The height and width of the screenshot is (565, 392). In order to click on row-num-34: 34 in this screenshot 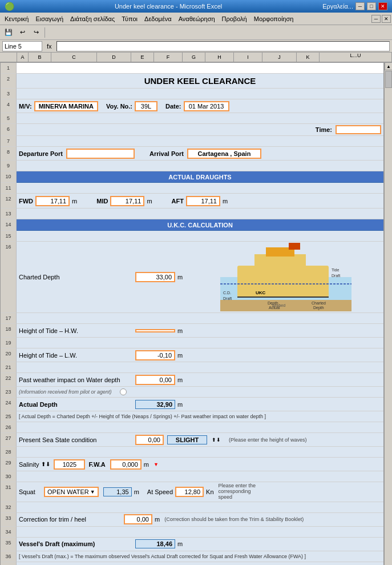, I will do `click(9, 532)`.